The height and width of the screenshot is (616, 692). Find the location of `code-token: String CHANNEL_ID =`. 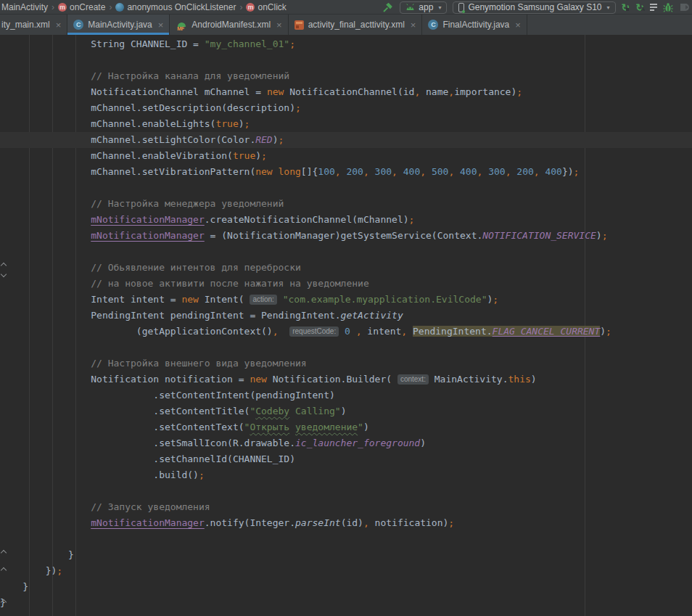

code-token: String CHANNEL_ID = is located at coordinates (148, 44).